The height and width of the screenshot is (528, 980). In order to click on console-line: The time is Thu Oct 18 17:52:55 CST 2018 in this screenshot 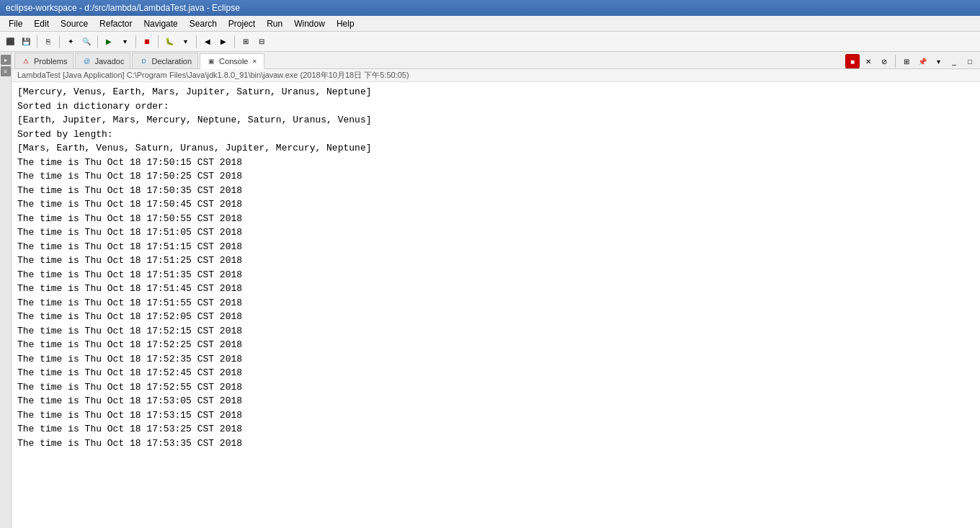, I will do `click(496, 388)`.